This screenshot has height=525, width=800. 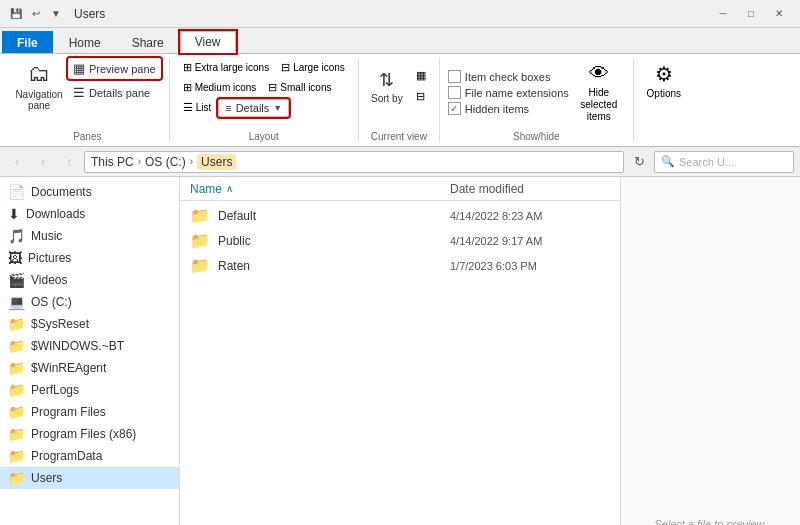 I want to click on sort-icon: ⇅, so click(x=386, y=80).